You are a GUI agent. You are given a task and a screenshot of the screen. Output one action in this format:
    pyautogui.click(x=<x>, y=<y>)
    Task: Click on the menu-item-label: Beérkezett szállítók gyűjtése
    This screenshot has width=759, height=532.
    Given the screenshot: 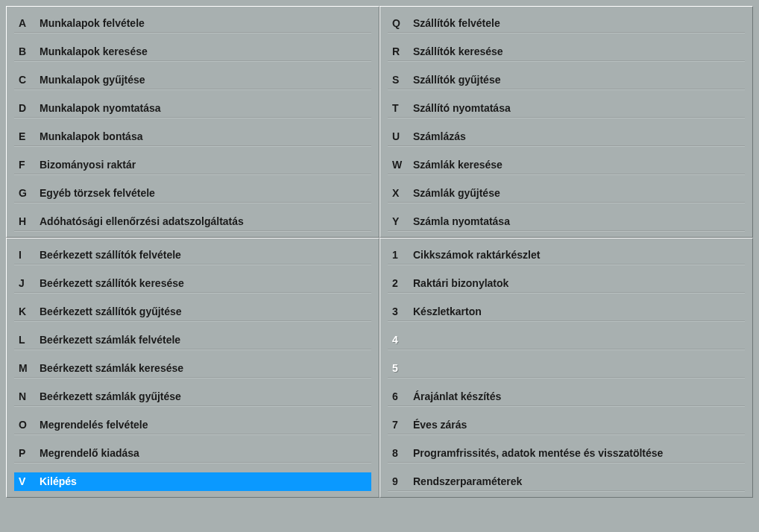 What is the action you would take?
    pyautogui.click(x=109, y=311)
    